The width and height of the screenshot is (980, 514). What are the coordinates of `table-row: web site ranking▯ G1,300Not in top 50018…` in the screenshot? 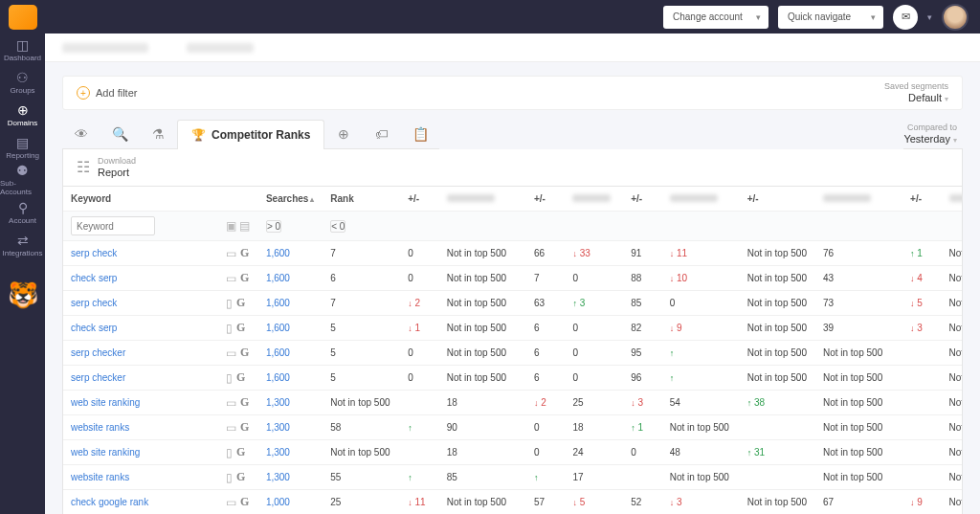 It's located at (513, 453).